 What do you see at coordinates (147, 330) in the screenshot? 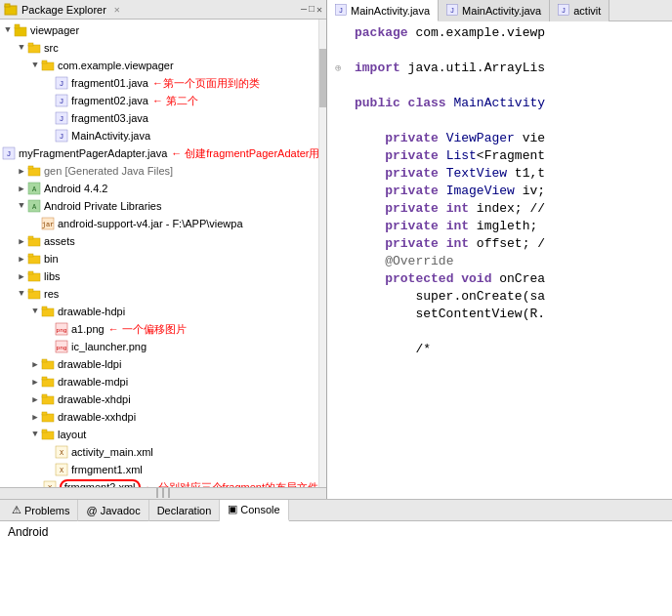
I see `annotation-arrow-a1png: ← 一个偏移图片` at bounding box center [147, 330].